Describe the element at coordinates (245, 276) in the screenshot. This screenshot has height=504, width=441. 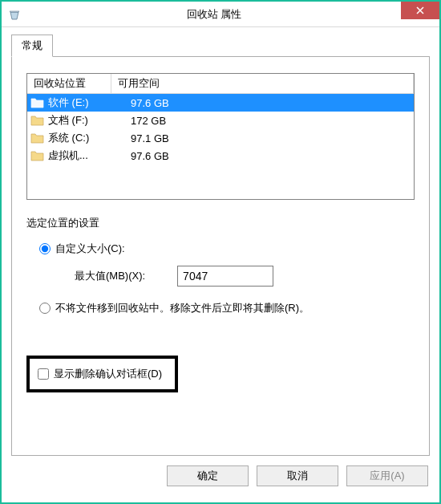
I see `max-size-row: 最大值(MB)(X):` at that location.